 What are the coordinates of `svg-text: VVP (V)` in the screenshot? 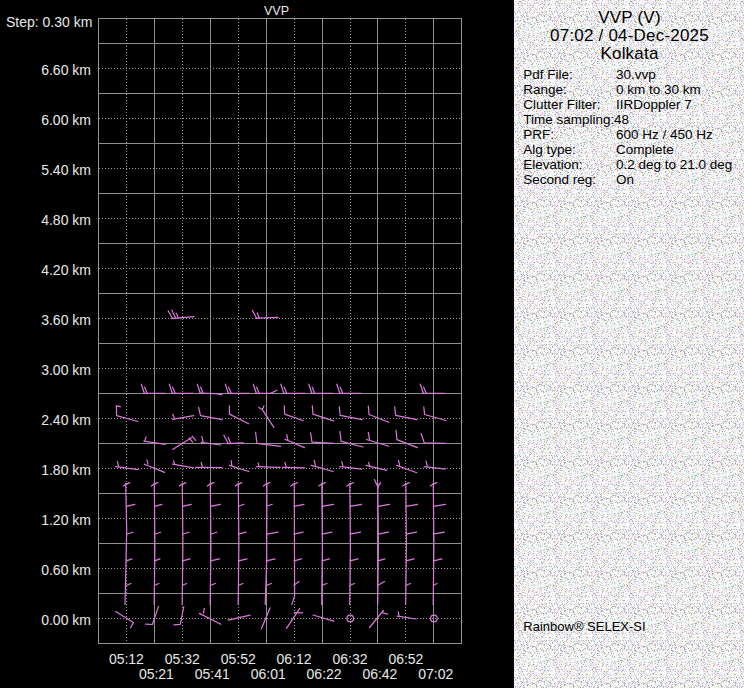 It's located at (630, 18).